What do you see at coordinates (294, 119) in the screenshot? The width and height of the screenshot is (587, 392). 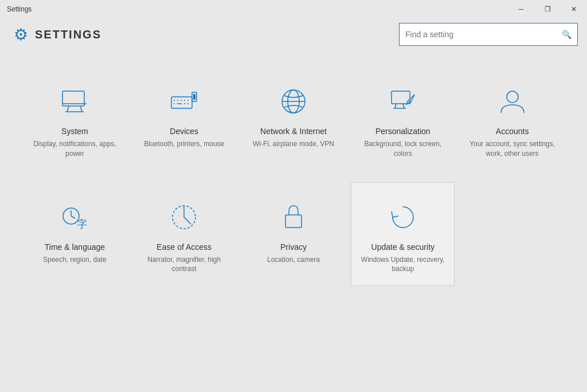 I see `setting-item-network: Network & Internet Wi-Fi, airplane mode,…` at bounding box center [294, 119].